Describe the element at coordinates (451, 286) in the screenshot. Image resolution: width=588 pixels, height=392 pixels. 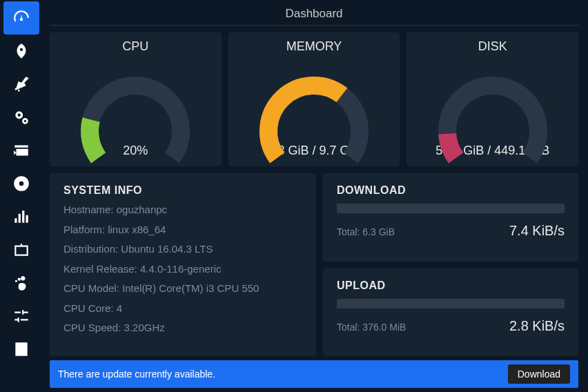
I see `upload-title: UPLOAD` at that location.